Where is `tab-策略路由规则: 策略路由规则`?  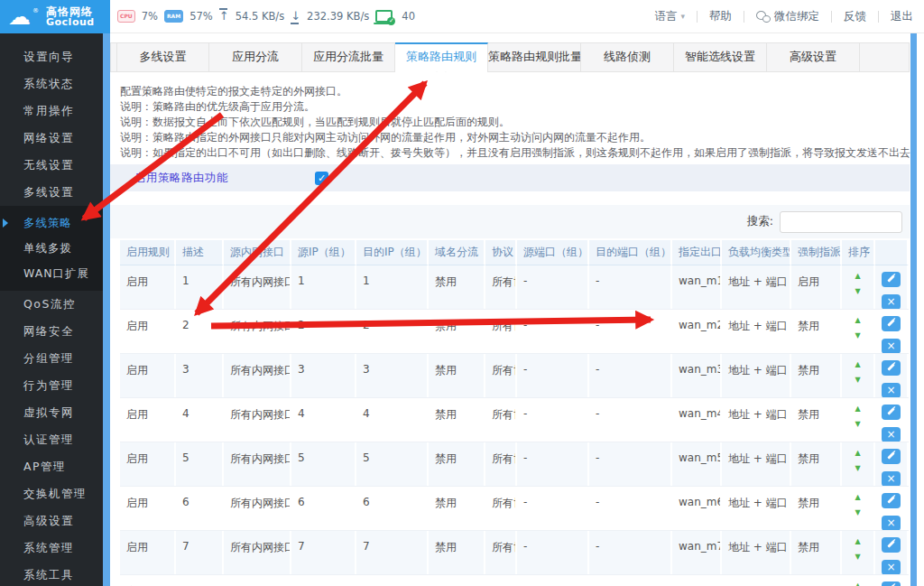
tab-策略路由规则: 策略路由规则 is located at coordinates (442, 58).